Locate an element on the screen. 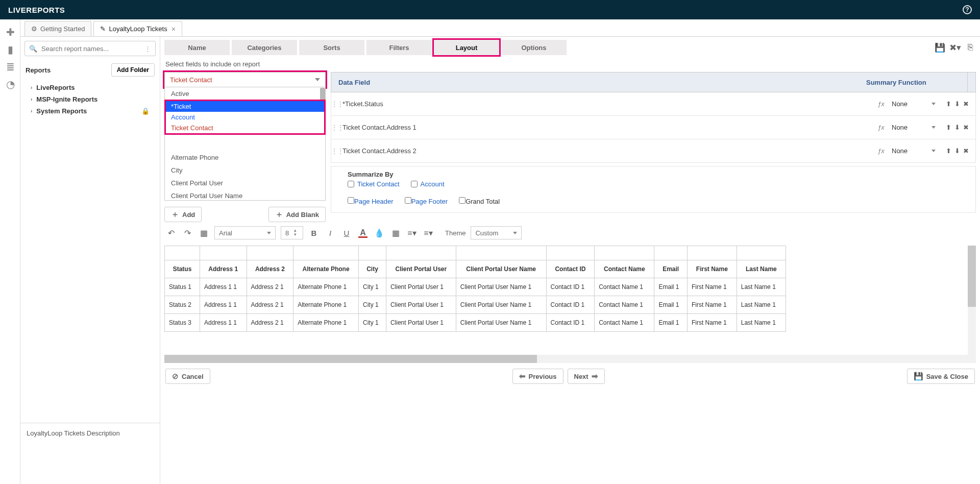 The height and width of the screenshot is (484, 980). add-blank-button: ＋Add Blank is located at coordinates (297, 214).